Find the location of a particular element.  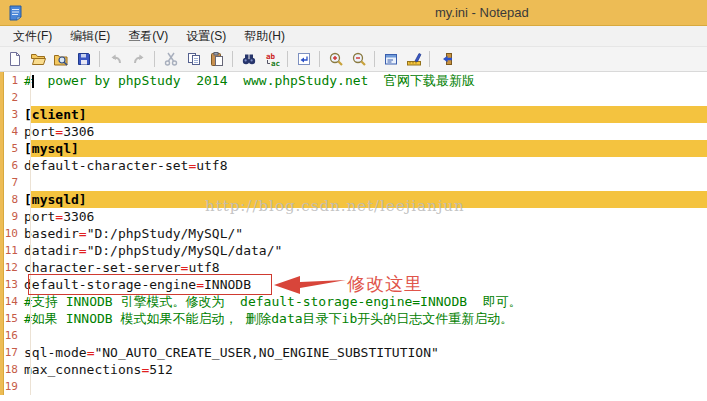

exit-button is located at coordinates (446, 60).